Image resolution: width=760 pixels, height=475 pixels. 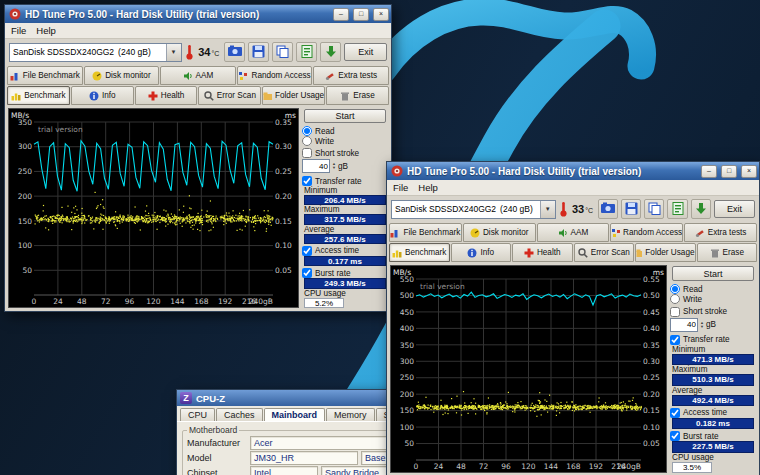 What do you see at coordinates (240, 414) in the screenshot?
I see `cpuz-tab-caches: Caches` at bounding box center [240, 414].